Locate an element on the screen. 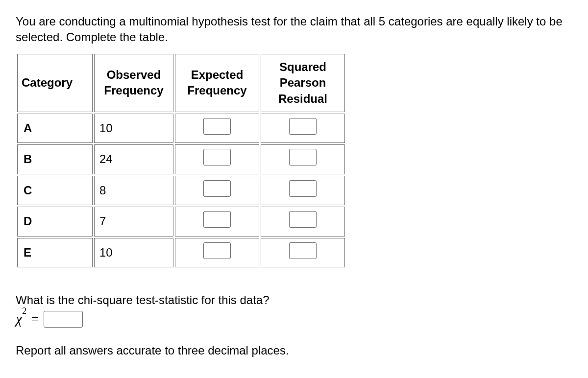  table-row: C 8 is located at coordinates (181, 190).